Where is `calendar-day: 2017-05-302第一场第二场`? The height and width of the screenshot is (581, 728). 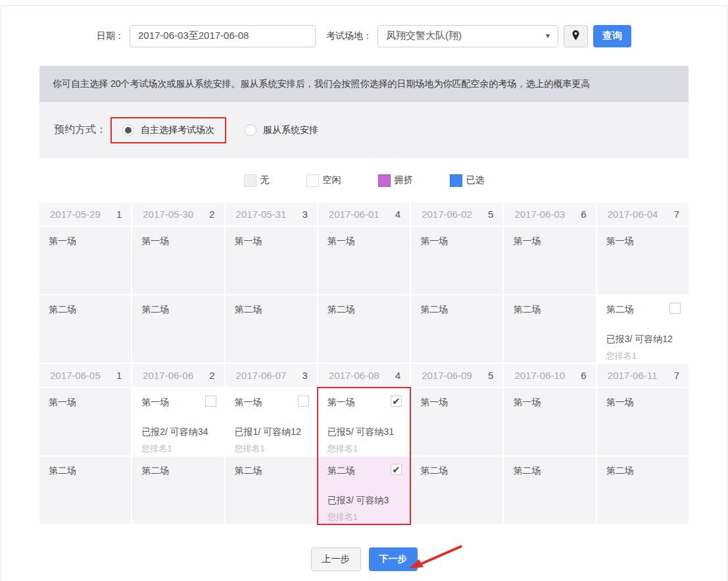 calendar-day: 2017-05-302第一场第二场 is located at coordinates (178, 283).